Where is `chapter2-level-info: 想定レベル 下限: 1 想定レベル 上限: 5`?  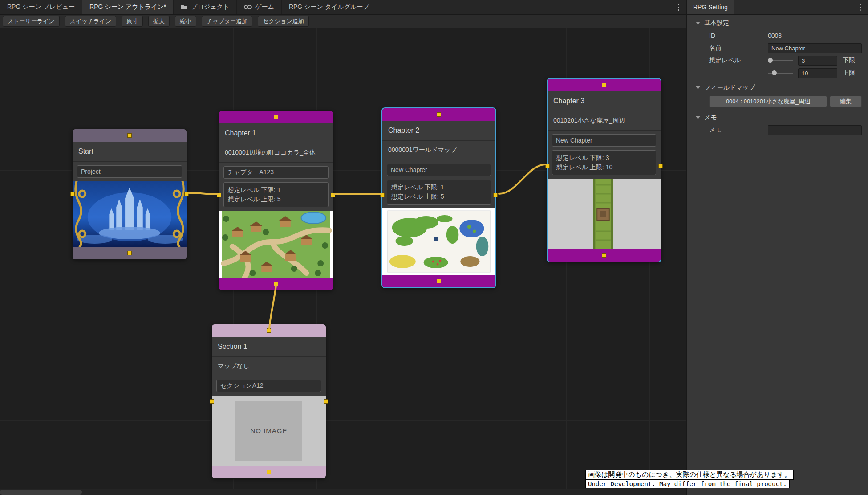 chapter2-level-info: 想定レベル 下限: 1 想定レベル 上限: 5 is located at coordinates (439, 192).